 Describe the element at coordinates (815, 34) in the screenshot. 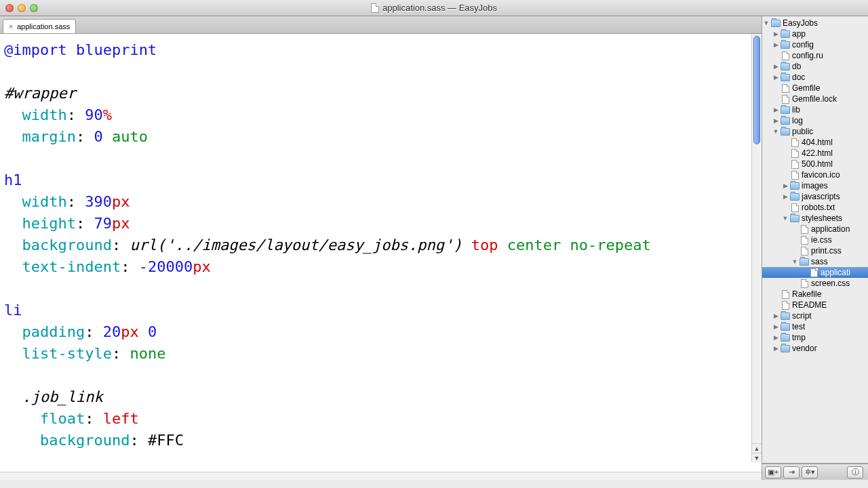

I see `tree-folder: ▶app` at that location.